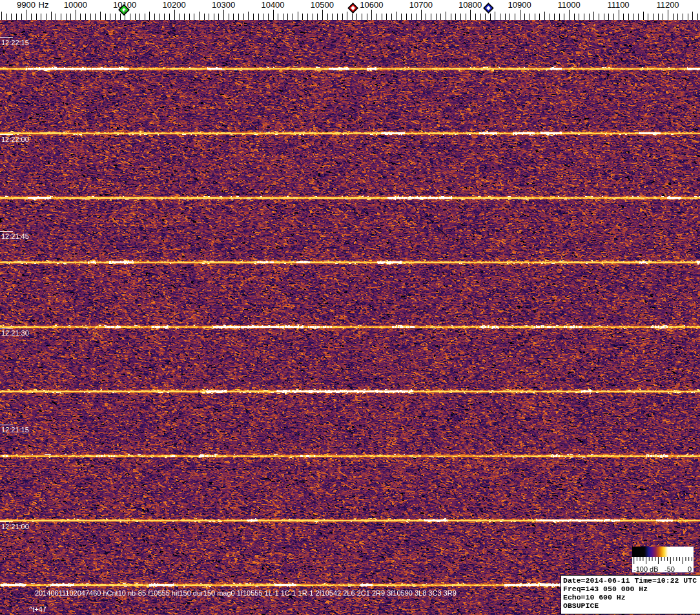 The height and width of the screenshot is (615, 700). I want to click on svg-text: 10700, so click(421, 5).